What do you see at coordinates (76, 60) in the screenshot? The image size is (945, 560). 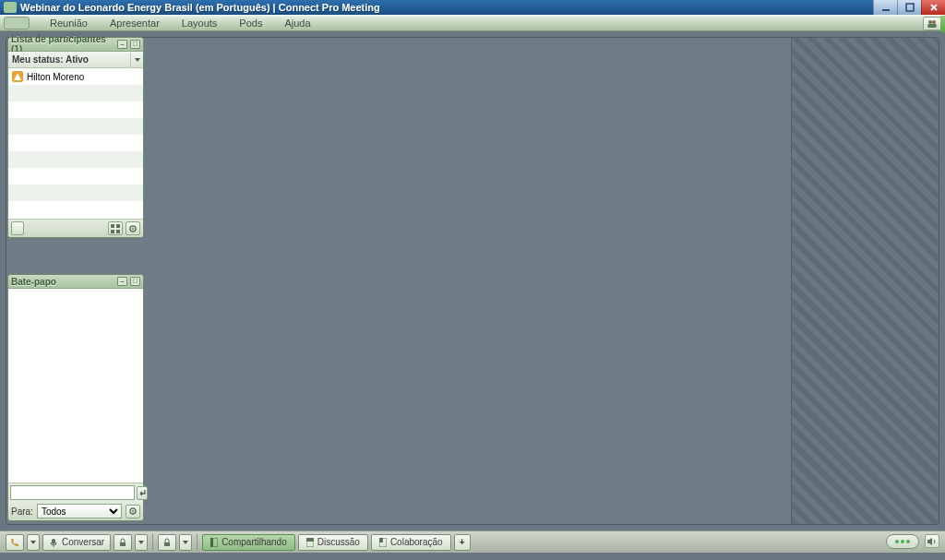 I see `my-status-row: Meu status: Ativo` at bounding box center [76, 60].